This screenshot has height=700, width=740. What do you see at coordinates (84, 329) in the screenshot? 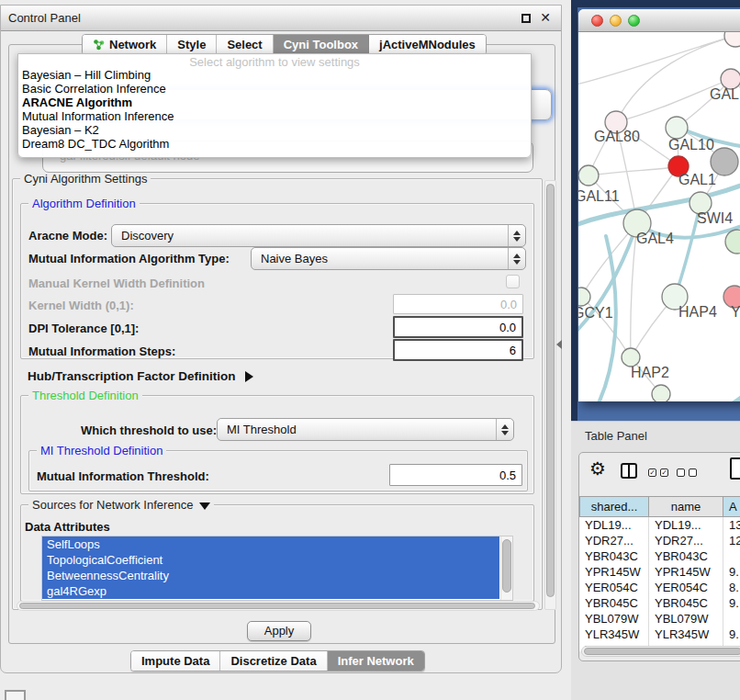
I see `dpi-tolerance-label: DPI Tolerance [0,1]:` at bounding box center [84, 329].